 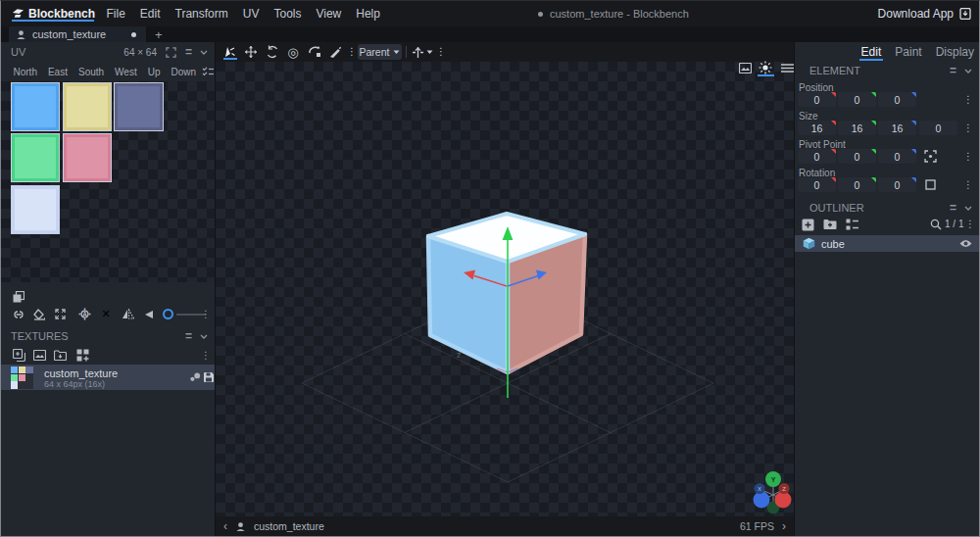 I want to click on rotation-y-field: 0, so click(x=857, y=184).